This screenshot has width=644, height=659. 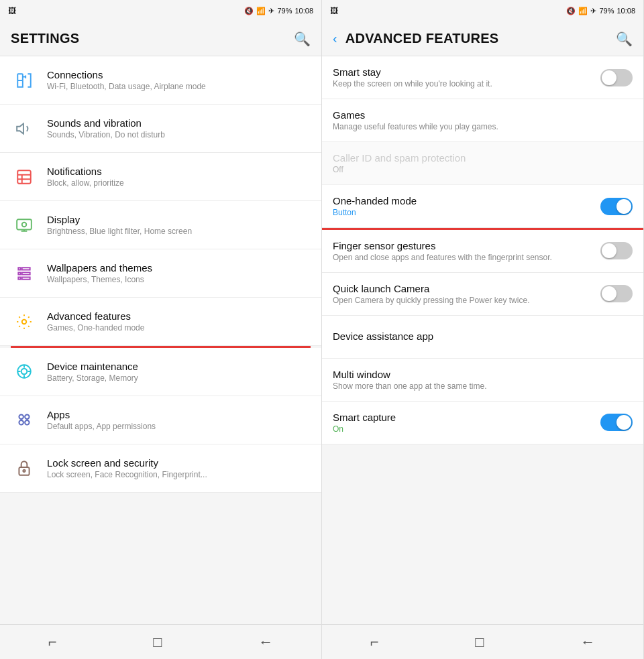 I want to click on nav-recents-left: ⌐, so click(x=52, y=642).